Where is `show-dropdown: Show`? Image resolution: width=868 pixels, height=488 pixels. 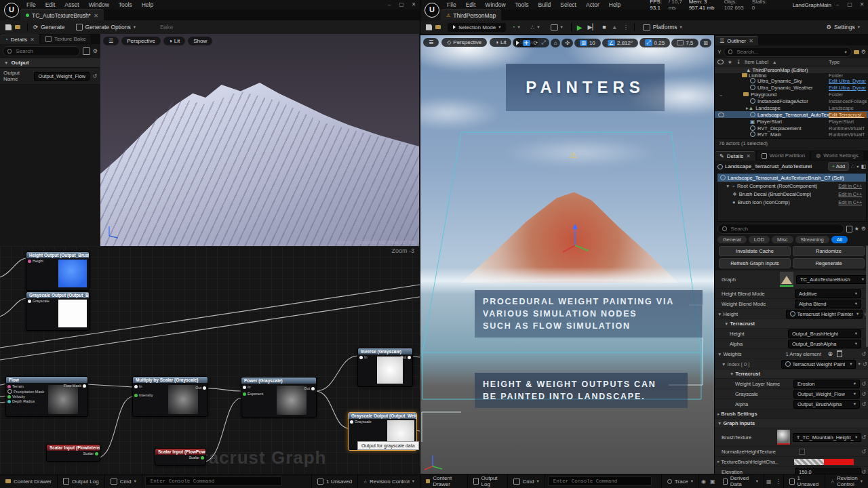 show-dropdown: Show is located at coordinates (200, 41).